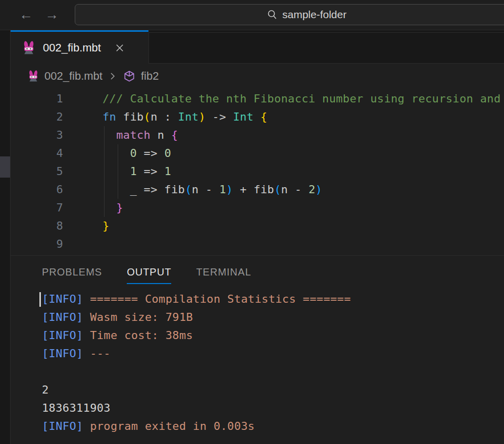 The width and height of the screenshot is (504, 444). Describe the element at coordinates (272, 15) in the screenshot. I see `search-icon` at that location.